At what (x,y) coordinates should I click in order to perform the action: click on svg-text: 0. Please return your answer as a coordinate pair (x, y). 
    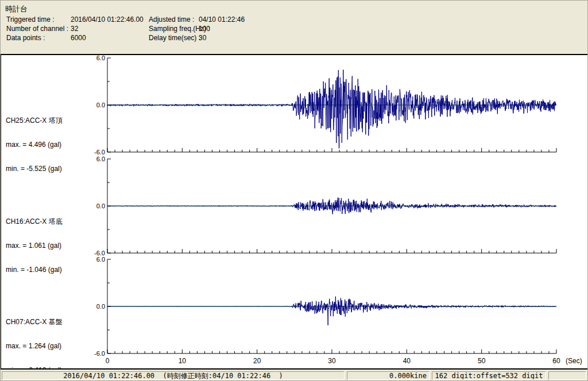
    Looking at the image, I should click on (108, 361).